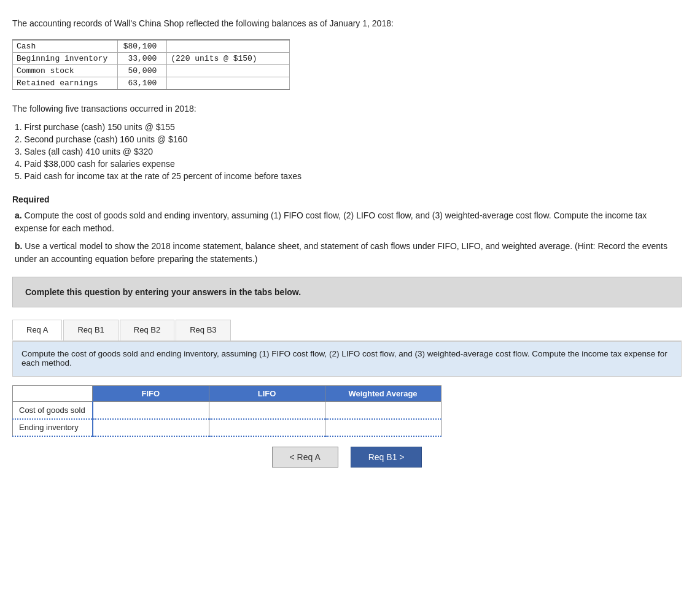 The image size is (700, 589). I want to click on tab-req-b1: Req B1, so click(91, 330).